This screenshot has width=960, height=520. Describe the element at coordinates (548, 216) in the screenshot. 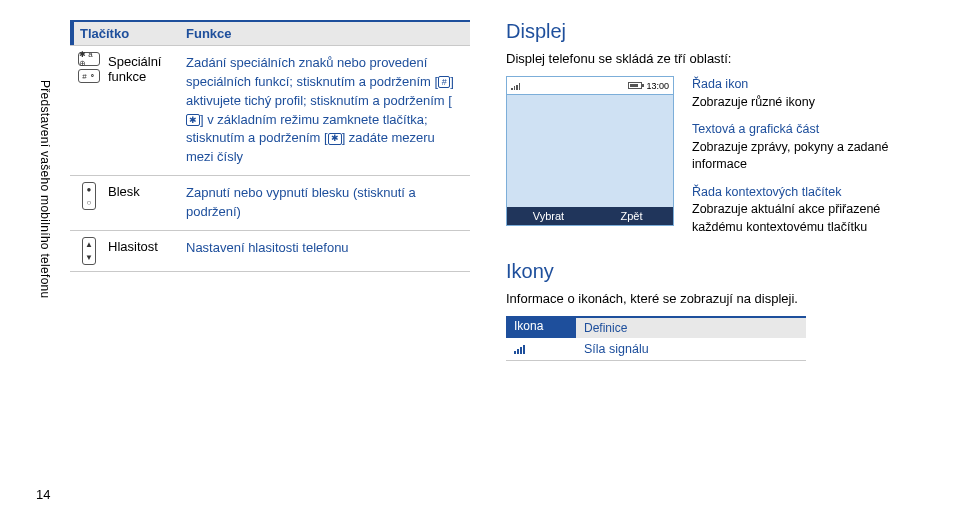

I see `softkey-left: Vybrat` at that location.